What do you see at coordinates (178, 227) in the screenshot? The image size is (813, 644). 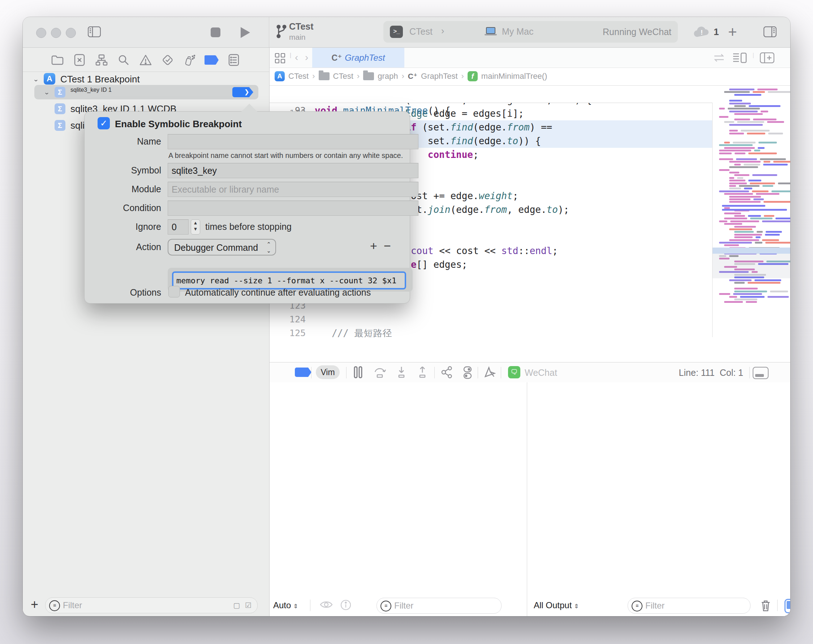 I see `ignore-count-input` at bounding box center [178, 227].